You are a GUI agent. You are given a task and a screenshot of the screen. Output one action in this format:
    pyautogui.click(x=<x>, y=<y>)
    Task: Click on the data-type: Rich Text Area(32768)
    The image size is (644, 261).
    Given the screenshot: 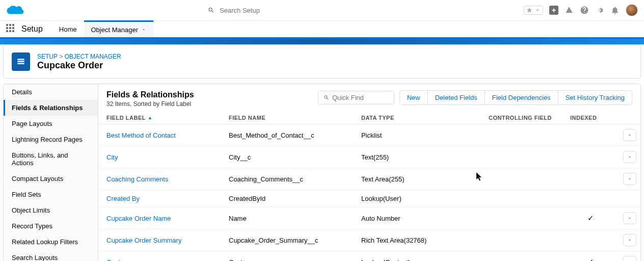 What is the action you would take?
    pyautogui.click(x=425, y=241)
    